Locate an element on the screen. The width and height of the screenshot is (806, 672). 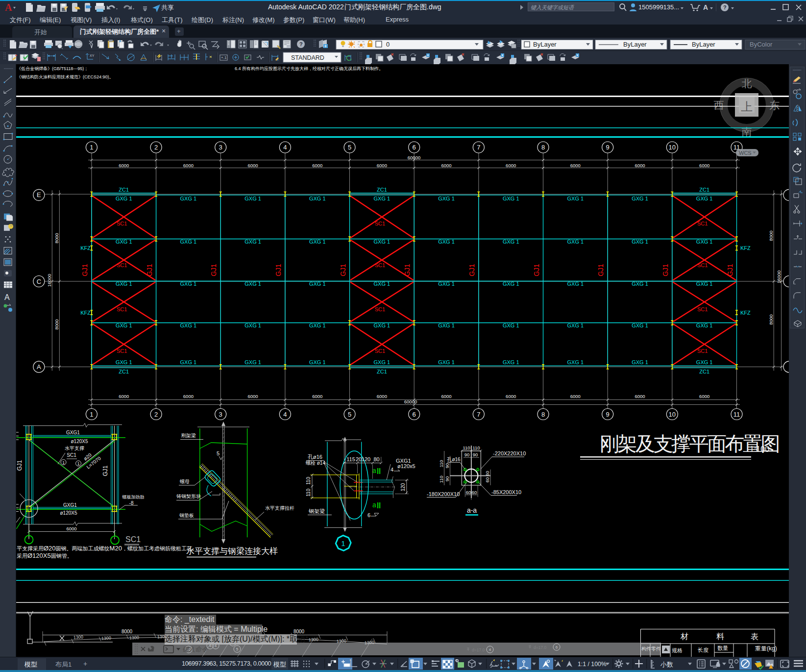
svg-text: 2 is located at coordinates (156, 147).